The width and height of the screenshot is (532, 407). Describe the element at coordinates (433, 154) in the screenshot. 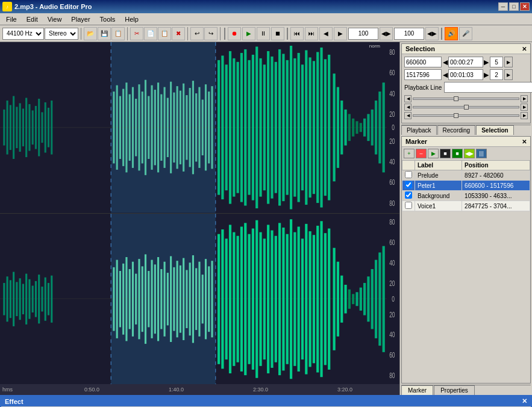

I see `marker-play-button: ▶` at that location.